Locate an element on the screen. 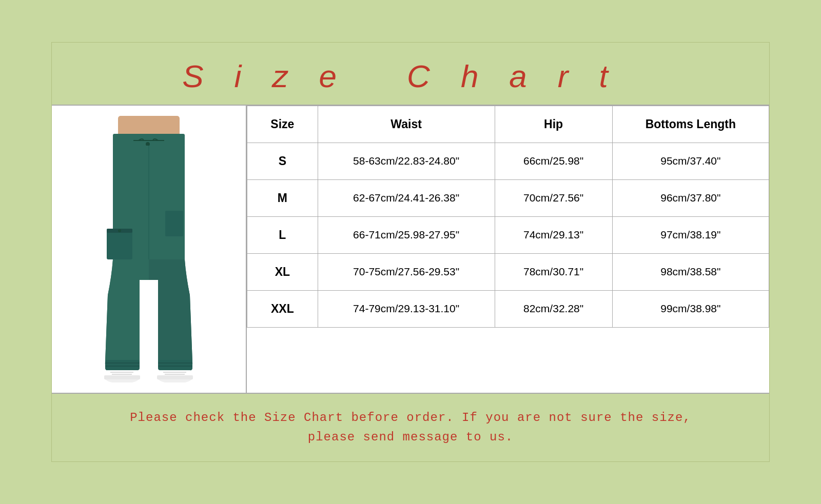 This screenshot has width=821, height=504. cell-waist: 74-79cm/29.13-31.10" is located at coordinates (406, 309).